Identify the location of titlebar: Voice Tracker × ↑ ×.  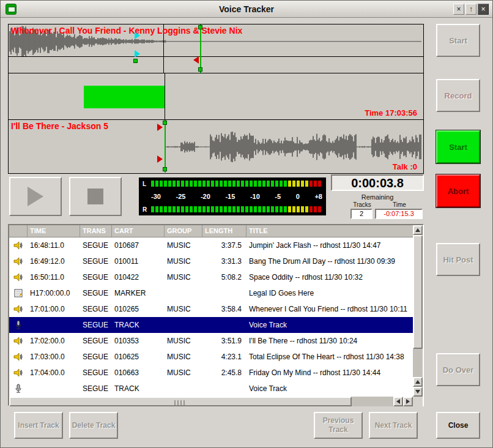
(247, 9).